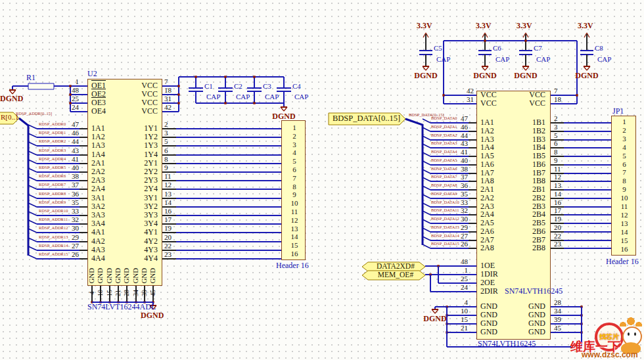 The width and height of the screenshot is (644, 360). I want to click on dgnd-label: DGND, so click(426, 76).